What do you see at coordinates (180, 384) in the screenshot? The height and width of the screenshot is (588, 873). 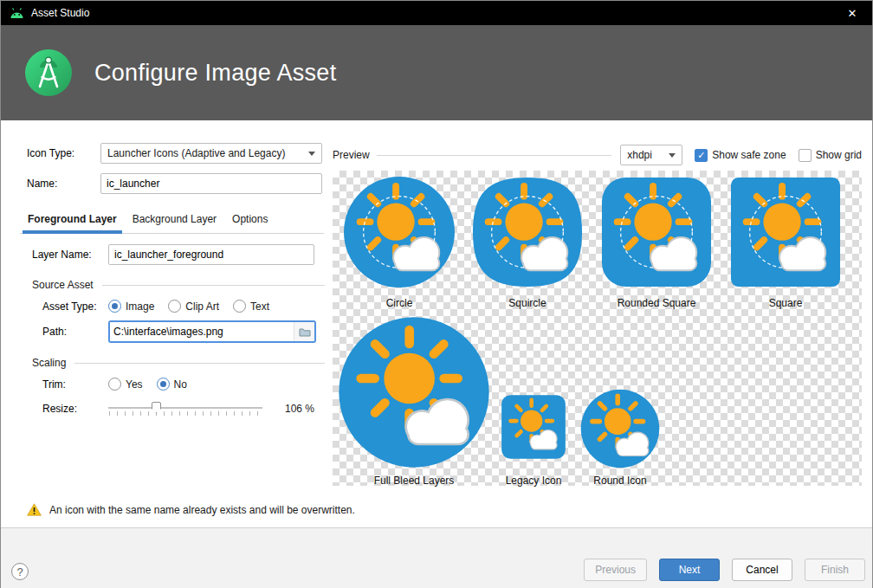 I see `radio-trim-no-label: No` at bounding box center [180, 384].